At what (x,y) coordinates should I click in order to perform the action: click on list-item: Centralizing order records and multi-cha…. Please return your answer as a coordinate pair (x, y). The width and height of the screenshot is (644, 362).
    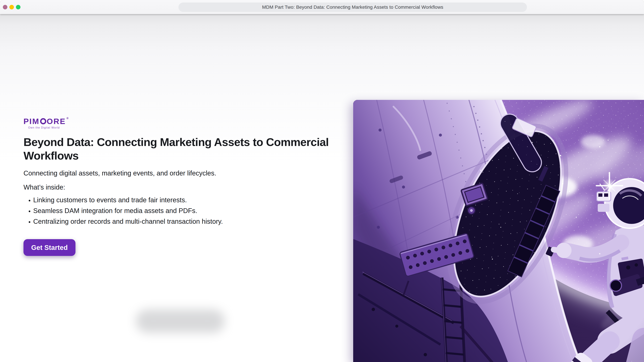
    Looking at the image, I should click on (194, 221).